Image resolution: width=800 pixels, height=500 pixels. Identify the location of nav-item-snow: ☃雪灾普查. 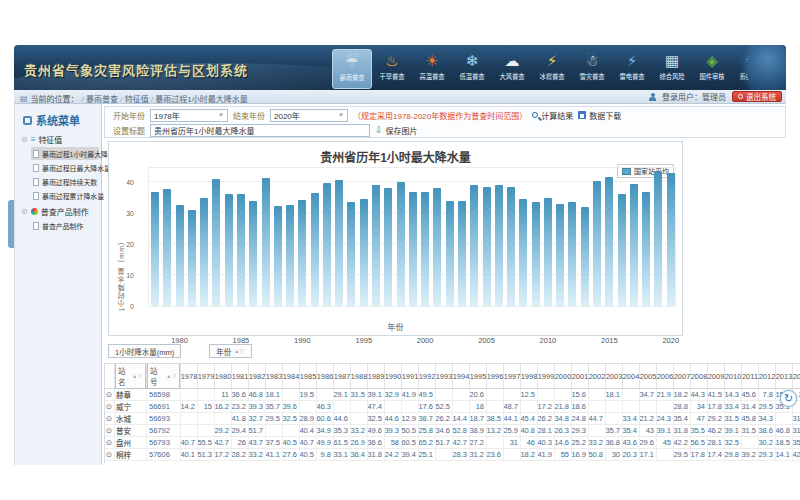
(592, 69).